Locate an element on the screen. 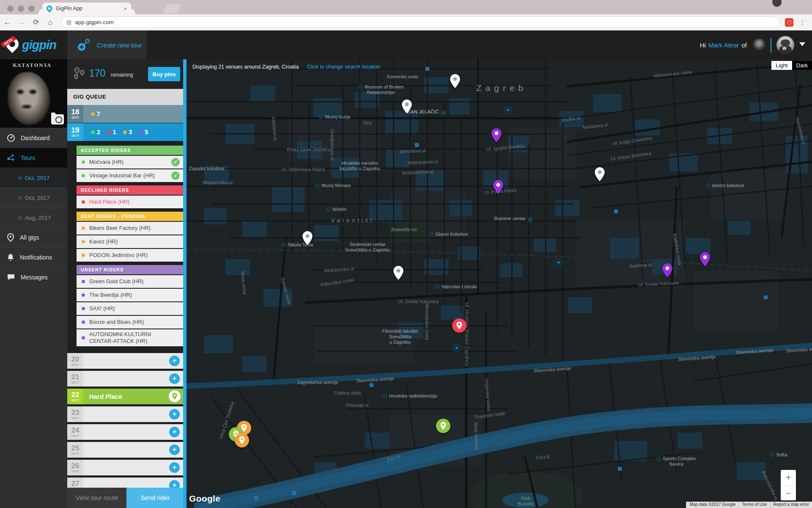 The height and width of the screenshot is (508, 812). view-tour-route-button: View tour route is located at coordinates (97, 498).